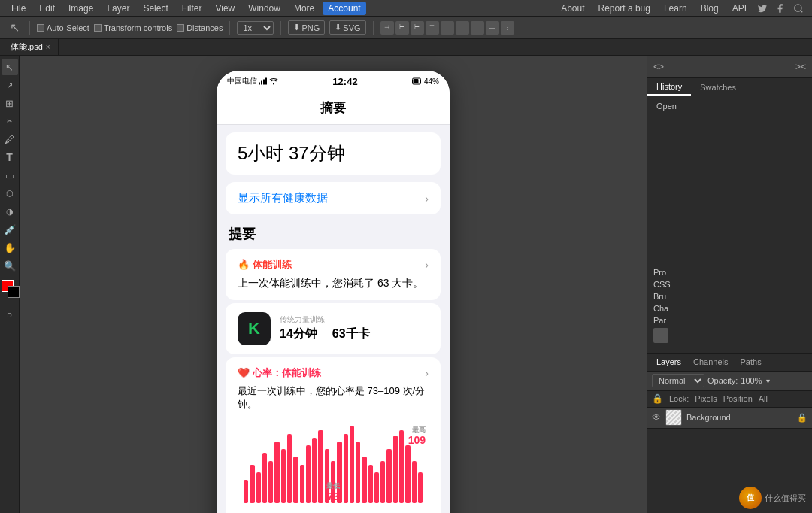  Describe the element at coordinates (200, 28) in the screenshot. I see `distances-checkbox: Distances` at that location.